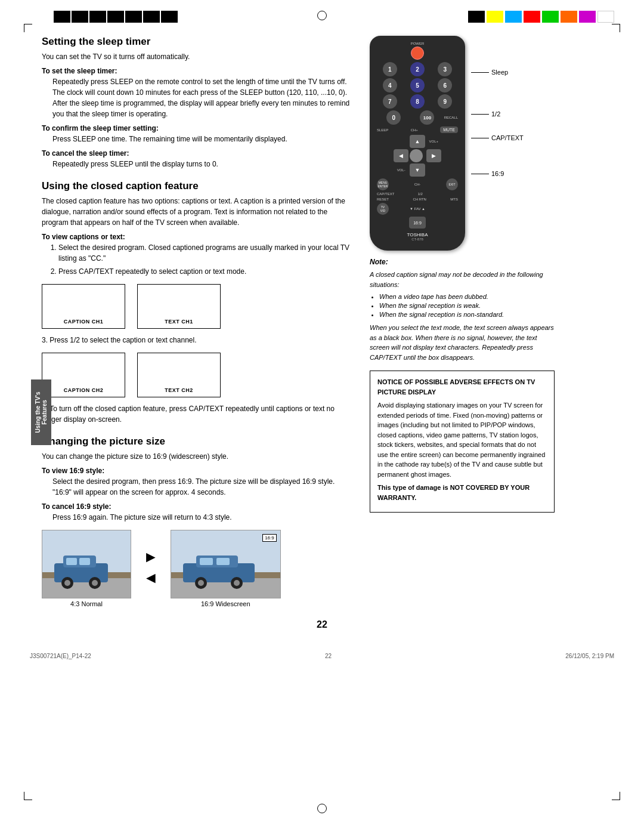  Describe the element at coordinates (197, 471) in the screenshot. I see `view-169-label: To view 16:9 style:` at that location.